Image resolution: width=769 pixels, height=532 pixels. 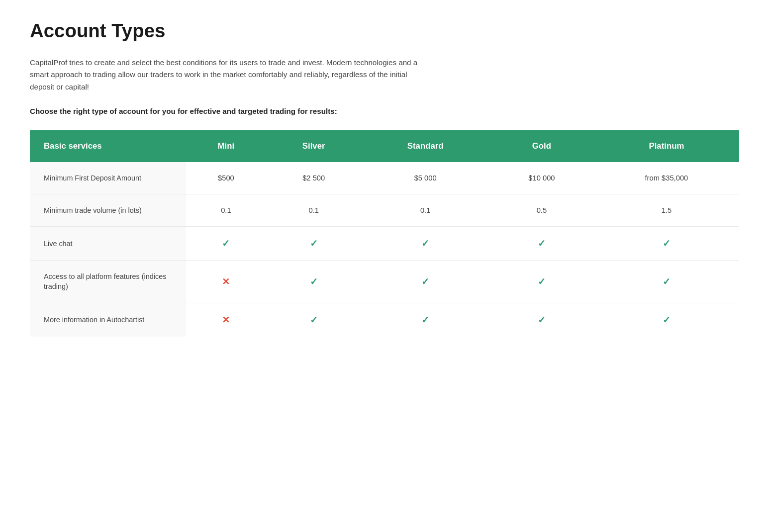 I want to click on header-standard: Standard, so click(x=425, y=146).